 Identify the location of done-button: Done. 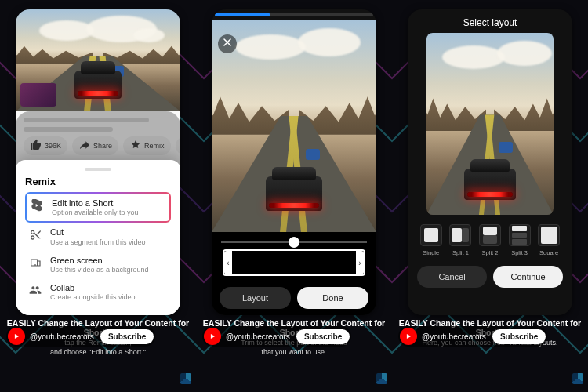
(332, 298).